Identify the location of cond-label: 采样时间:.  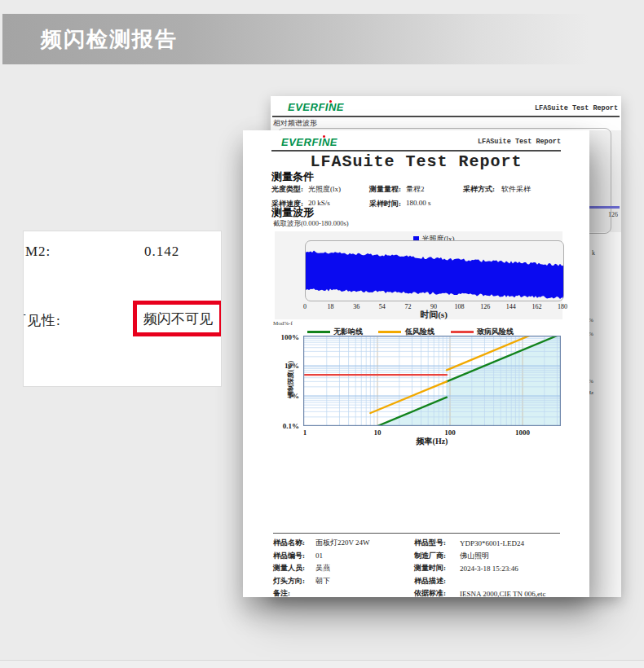
(385, 204).